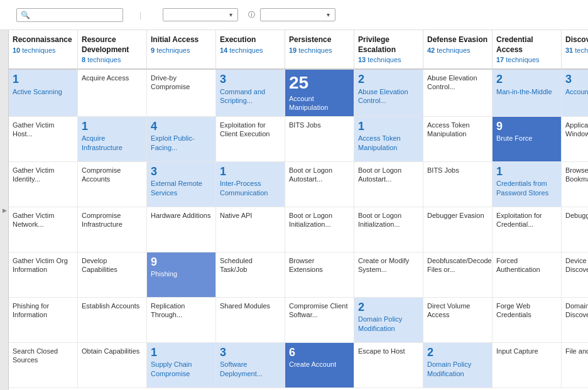 This screenshot has width=588, height=390. What do you see at coordinates (575, 230) in the screenshot?
I see `cell-r3-c8: Debugger Evasion` at bounding box center [575, 230].